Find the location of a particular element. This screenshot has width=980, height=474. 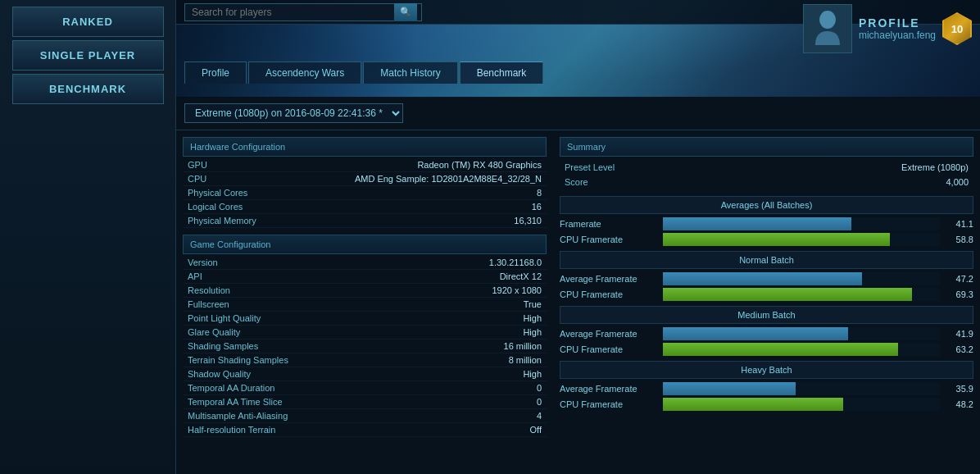

game-config-section-header: Game Configuration is located at coordinates (365, 244).